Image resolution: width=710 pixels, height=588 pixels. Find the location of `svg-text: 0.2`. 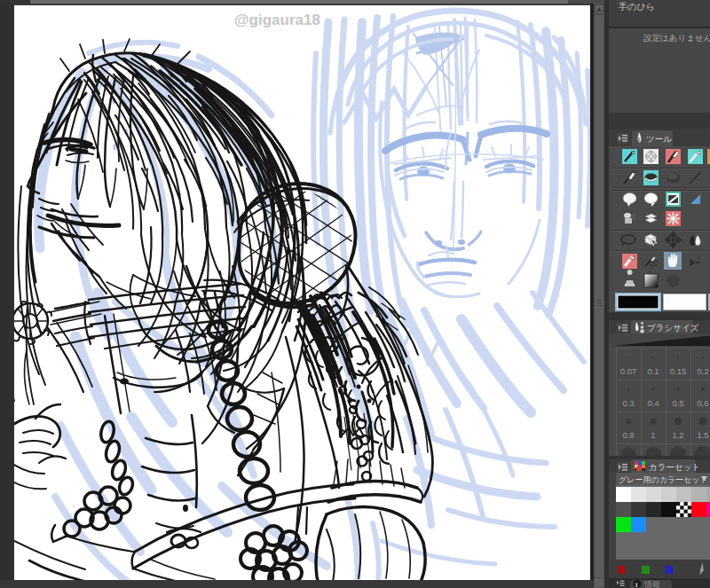

svg-text: 0.2 is located at coordinates (703, 371).